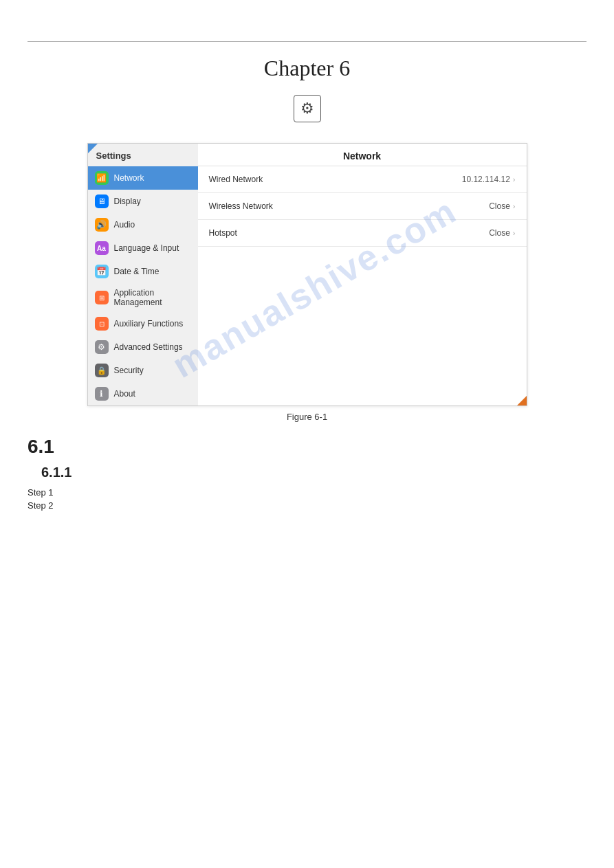 This screenshot has width=614, height=868. Describe the element at coordinates (522, 401) in the screenshot. I see `corner-triangle-bottom-right` at that location.